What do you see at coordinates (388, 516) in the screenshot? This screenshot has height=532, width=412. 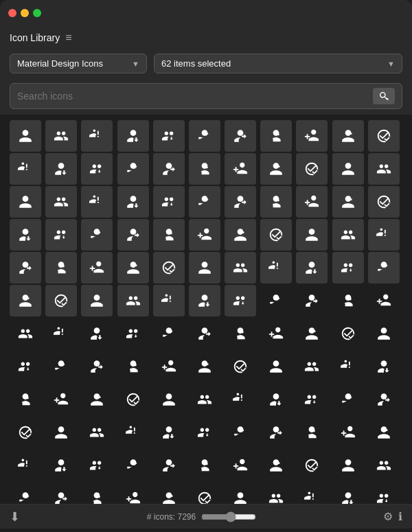 I see `settings-button: ⚙` at bounding box center [388, 516].